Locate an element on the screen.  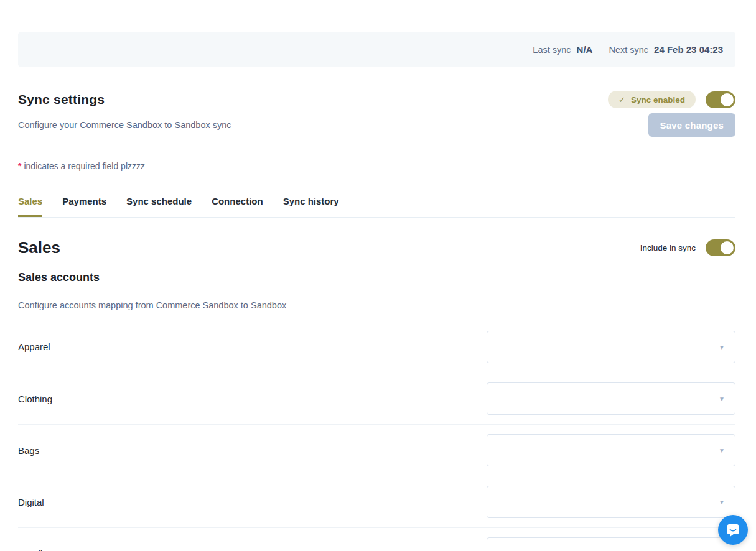
account-select-hoodies: ▼ is located at coordinates (611, 544).